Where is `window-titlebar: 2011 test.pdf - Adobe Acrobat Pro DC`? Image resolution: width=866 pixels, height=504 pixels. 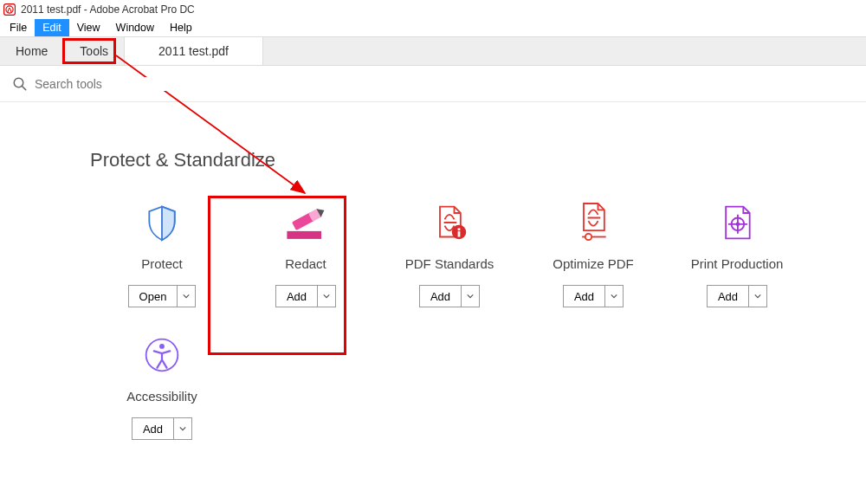 window-titlebar: 2011 test.pdf - Adobe Acrobat Pro DC is located at coordinates (433, 10).